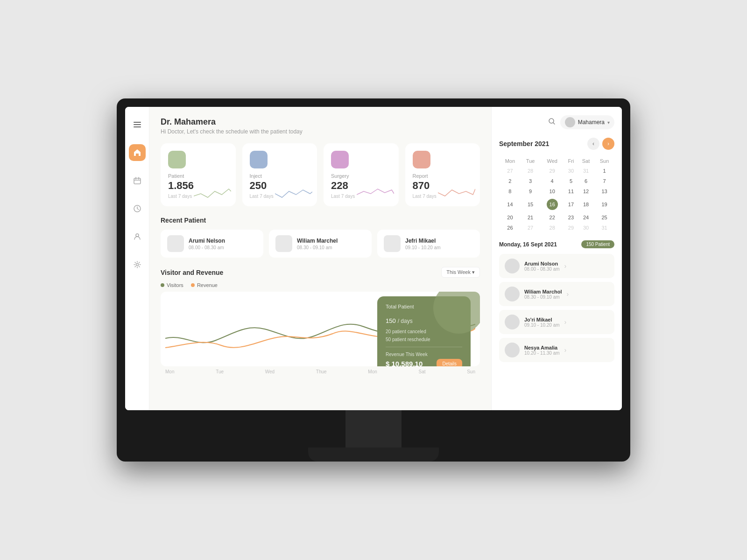 This screenshot has height=560, width=747. Describe the element at coordinates (443, 175) in the screenshot. I see `stat-card-report: Report 870 Last 7 days` at that location.